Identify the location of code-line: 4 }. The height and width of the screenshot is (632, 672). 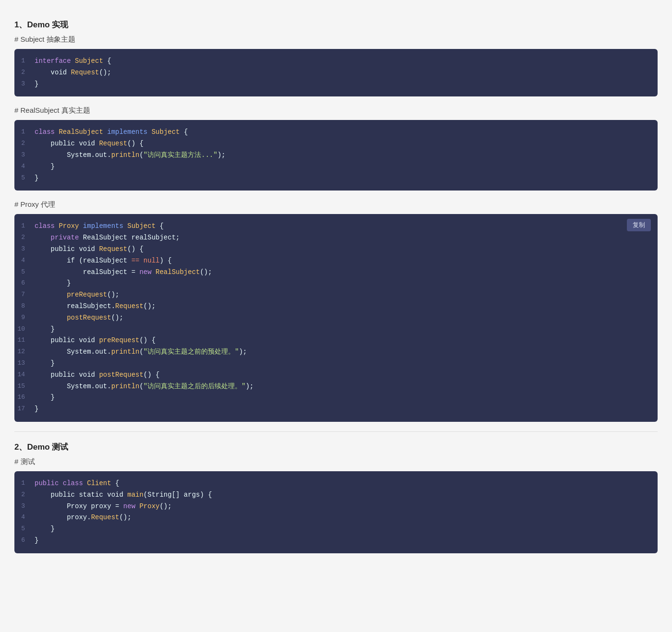
(336, 167).